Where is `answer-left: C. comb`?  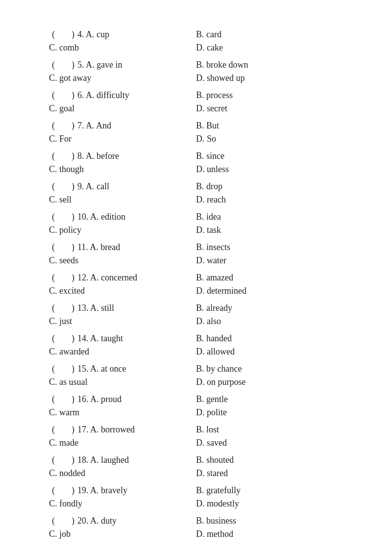 answer-left: C. comb is located at coordinates (122, 48).